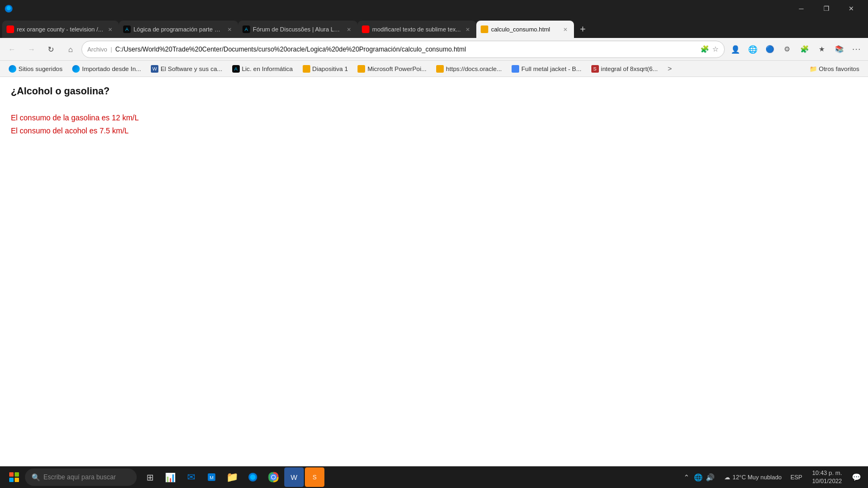 The width and height of the screenshot is (868, 488). I want to click on profile-button: 👤, so click(735, 49).